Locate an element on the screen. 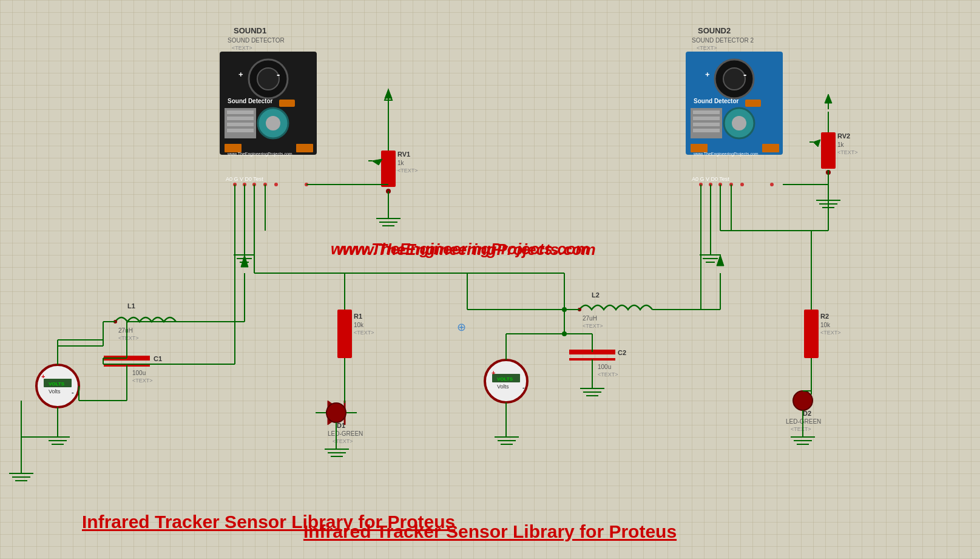 This screenshot has height=559, width=980. page-title: Infrared Tracker Sensor Library for Prot… is located at coordinates (490, 532).